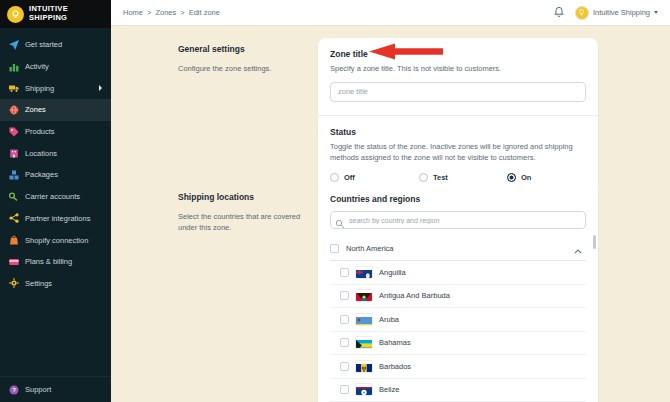 This screenshot has width=670, height=402. I want to click on sidebar-item-label: Carrier accounts, so click(52, 196).